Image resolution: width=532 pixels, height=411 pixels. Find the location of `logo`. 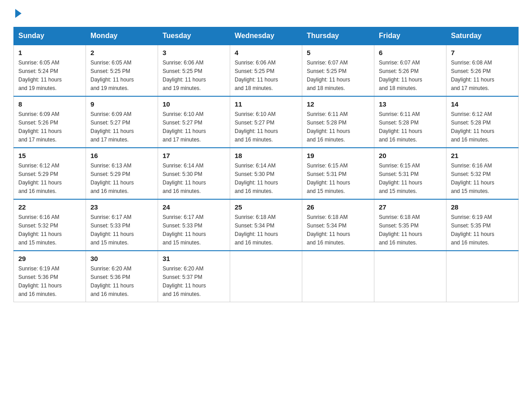

logo is located at coordinates (17, 13).